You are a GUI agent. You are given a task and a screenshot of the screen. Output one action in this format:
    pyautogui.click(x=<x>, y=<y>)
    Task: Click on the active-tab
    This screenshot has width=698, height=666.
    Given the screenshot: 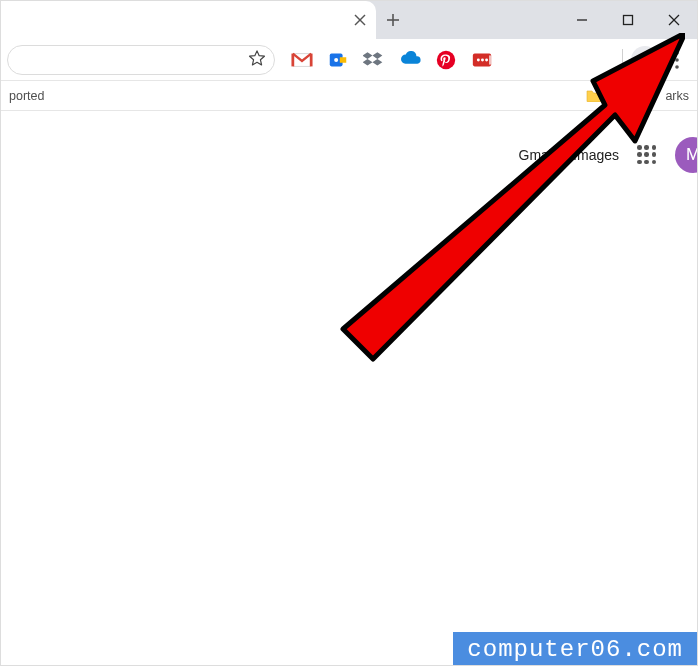 What is the action you would take?
    pyautogui.click(x=188, y=20)
    